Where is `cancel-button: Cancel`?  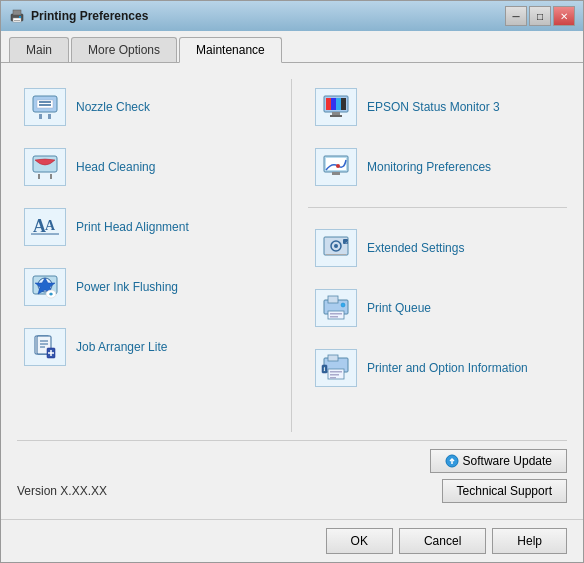
cancel-button: Cancel is located at coordinates (442, 541).